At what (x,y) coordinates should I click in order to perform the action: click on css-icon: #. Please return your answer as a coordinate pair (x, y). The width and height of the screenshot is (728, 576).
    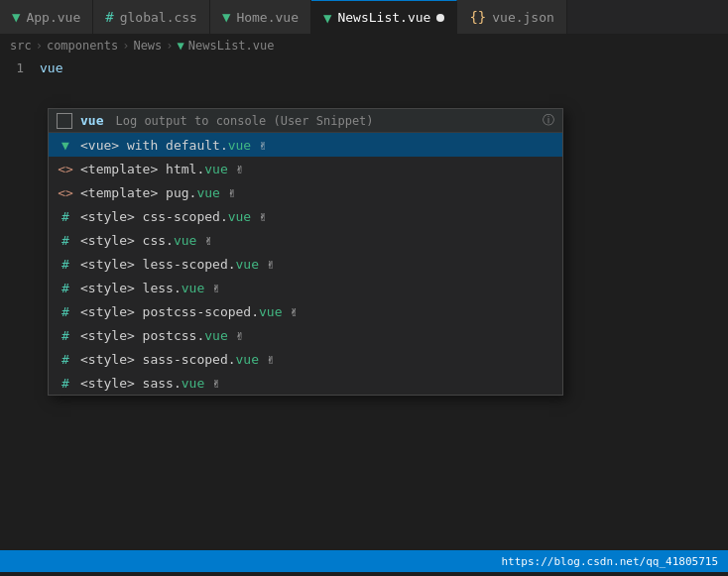
    Looking at the image, I should click on (109, 17).